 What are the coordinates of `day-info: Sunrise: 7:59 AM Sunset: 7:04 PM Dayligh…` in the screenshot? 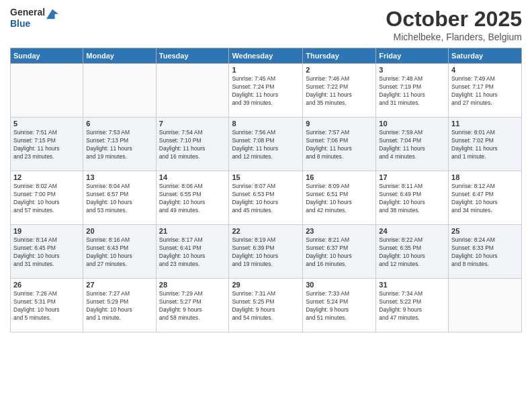 It's located at (412, 145).